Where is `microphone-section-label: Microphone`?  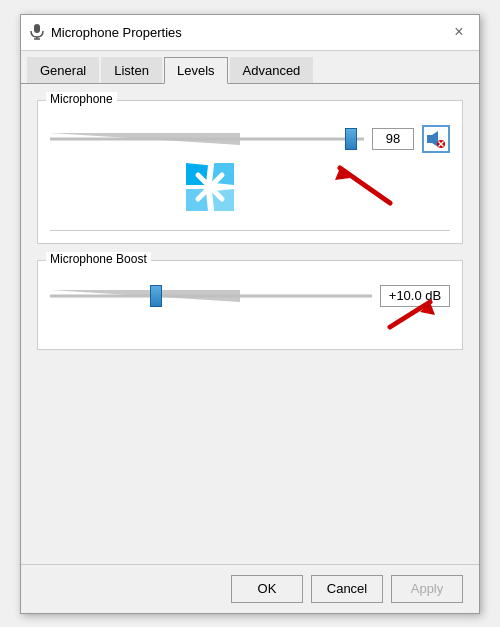
microphone-section-label: Microphone is located at coordinates (82, 99).